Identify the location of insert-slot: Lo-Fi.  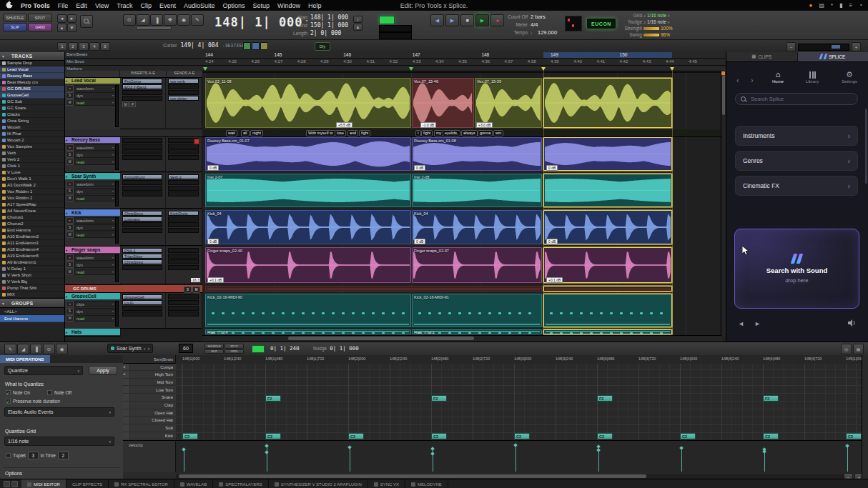
(142, 303).